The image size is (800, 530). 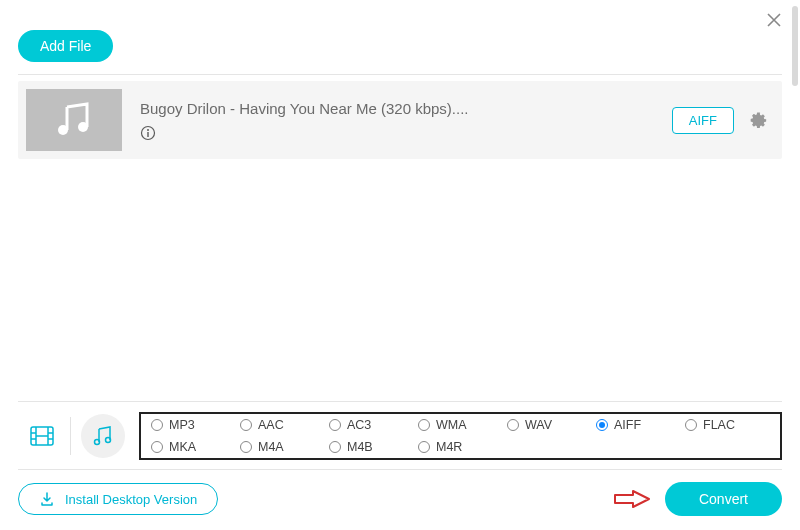 What do you see at coordinates (758, 120) in the screenshot?
I see `settings-button` at bounding box center [758, 120].